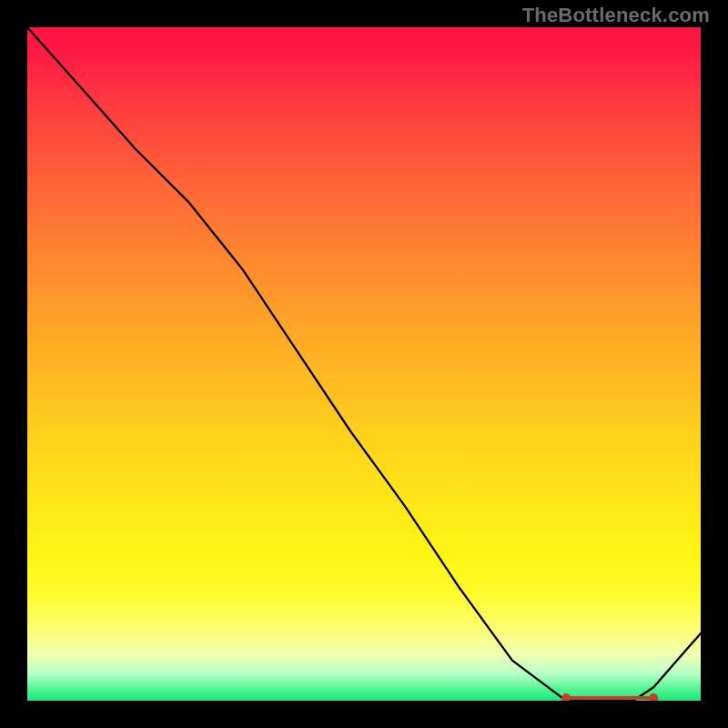 This screenshot has height=728, width=728. I want to click on marker-end, so click(653, 698).